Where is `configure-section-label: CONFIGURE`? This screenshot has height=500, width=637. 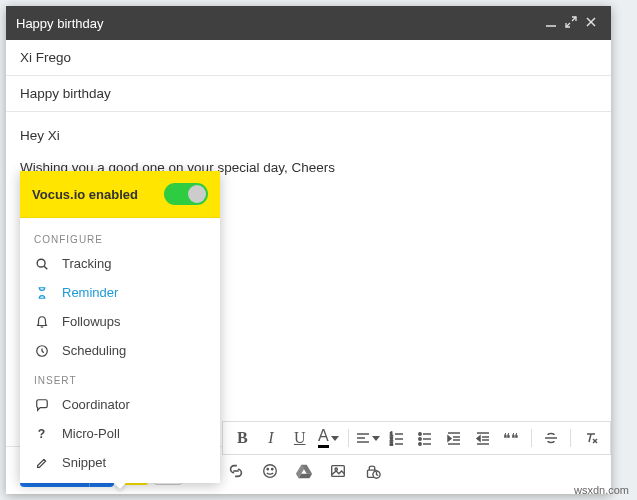
configure-section-label: CONFIGURE is located at coordinates (120, 236).